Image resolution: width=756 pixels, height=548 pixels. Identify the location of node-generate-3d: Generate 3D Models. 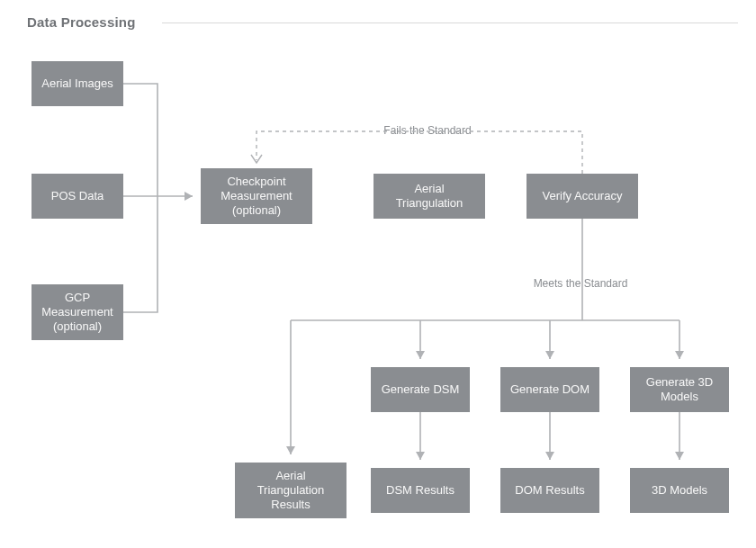
(680, 390).